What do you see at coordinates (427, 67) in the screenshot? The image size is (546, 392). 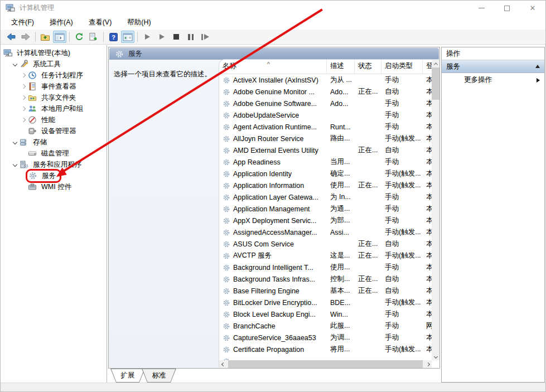 I see `column-header-4: 登录为` at bounding box center [427, 67].